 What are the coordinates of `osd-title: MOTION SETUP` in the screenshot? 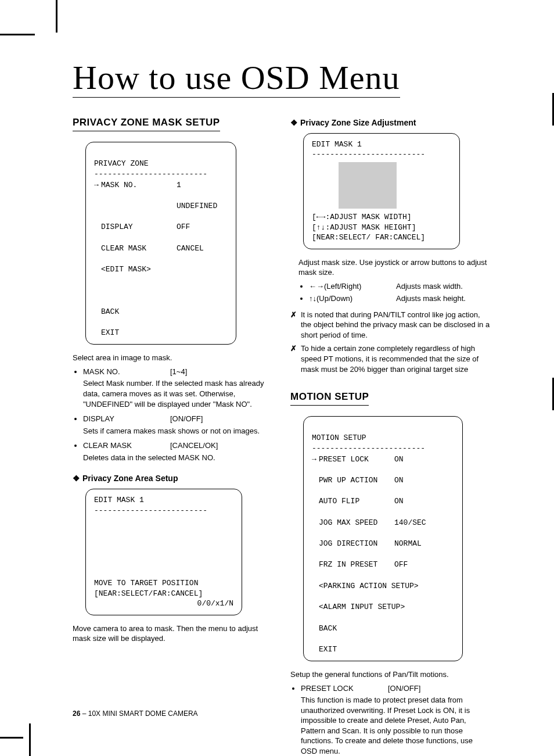 It's located at (339, 438).